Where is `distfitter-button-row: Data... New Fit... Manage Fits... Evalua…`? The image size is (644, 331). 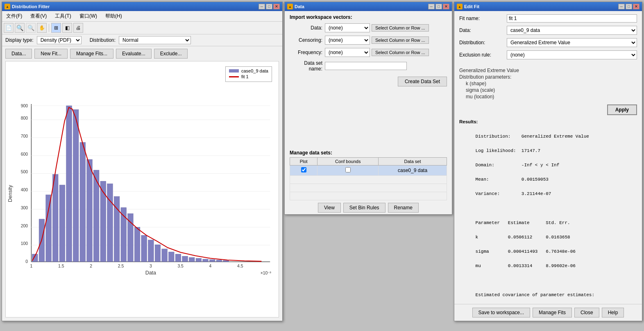
distfitter-button-row: Data... New Fit... Manage Fits... Evalua… is located at coordinates (142, 54).